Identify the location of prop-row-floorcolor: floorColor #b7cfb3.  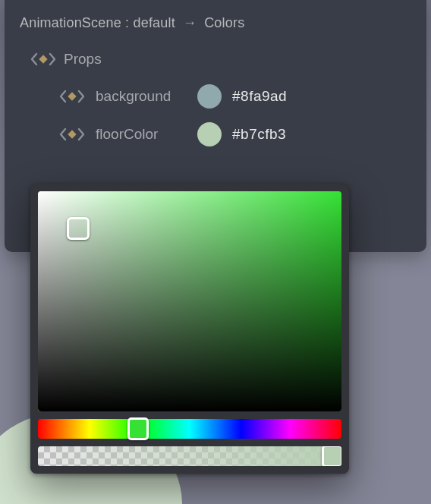
(235, 134).